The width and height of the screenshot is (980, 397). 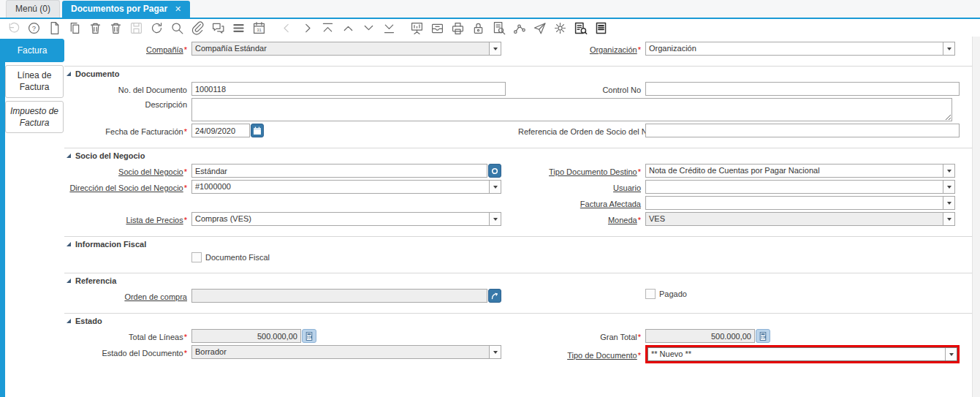 What do you see at coordinates (34, 81) in the screenshot?
I see `tab-linea-de-factura: Línea de Factura` at bounding box center [34, 81].